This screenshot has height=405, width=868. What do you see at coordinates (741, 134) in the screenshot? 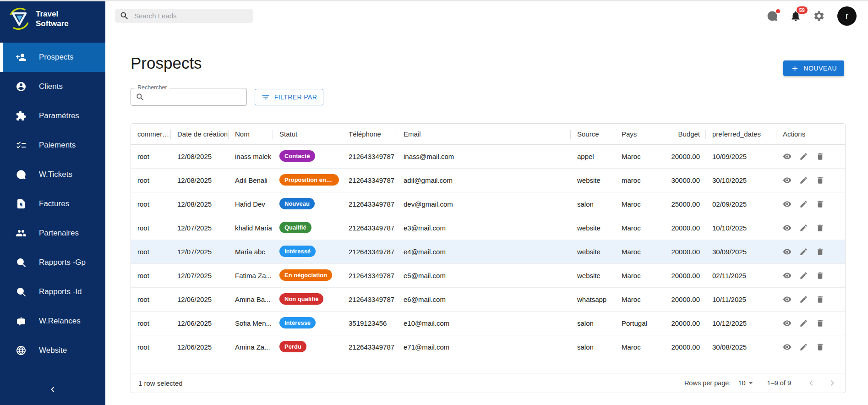
I see `column-header-preferred-dates: preferred_dates` at bounding box center [741, 134].